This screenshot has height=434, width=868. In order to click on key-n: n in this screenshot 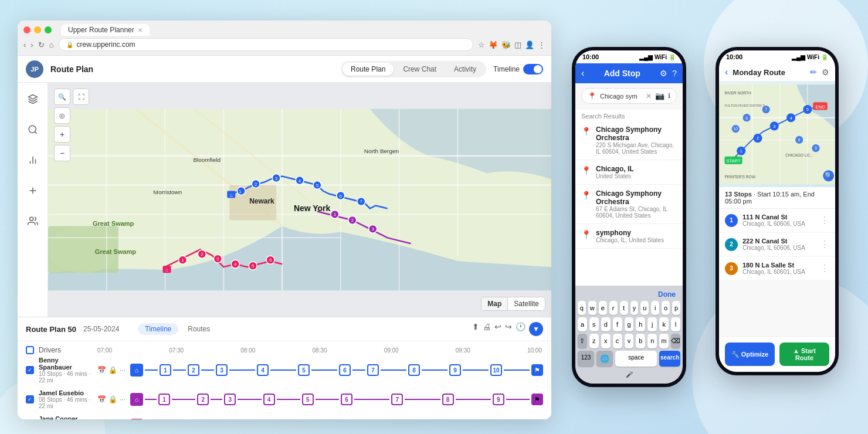, I will do `click(652, 341)`.